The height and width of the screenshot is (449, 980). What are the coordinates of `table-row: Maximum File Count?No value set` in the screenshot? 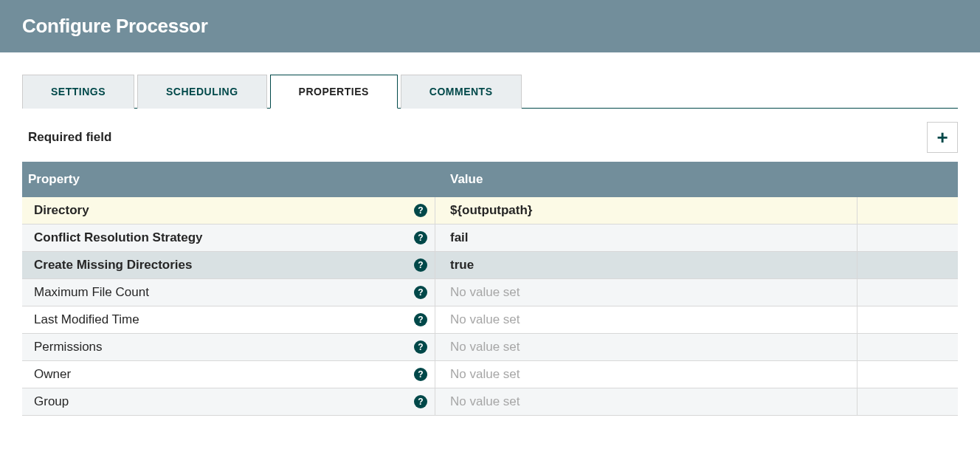 It's located at (490, 292).